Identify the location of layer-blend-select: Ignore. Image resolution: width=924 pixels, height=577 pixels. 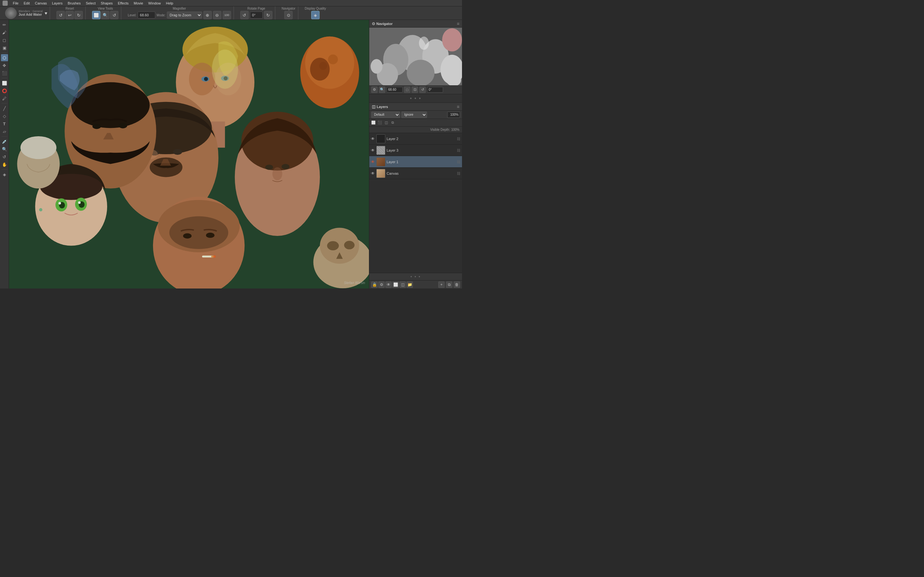
(414, 114).